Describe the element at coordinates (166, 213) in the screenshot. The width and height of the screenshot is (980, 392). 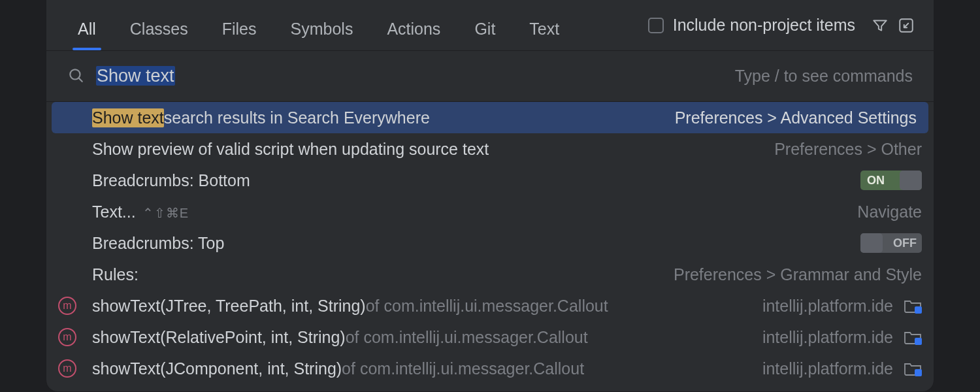
I see `result-shortcut: ⌃⇧⌘E` at that location.